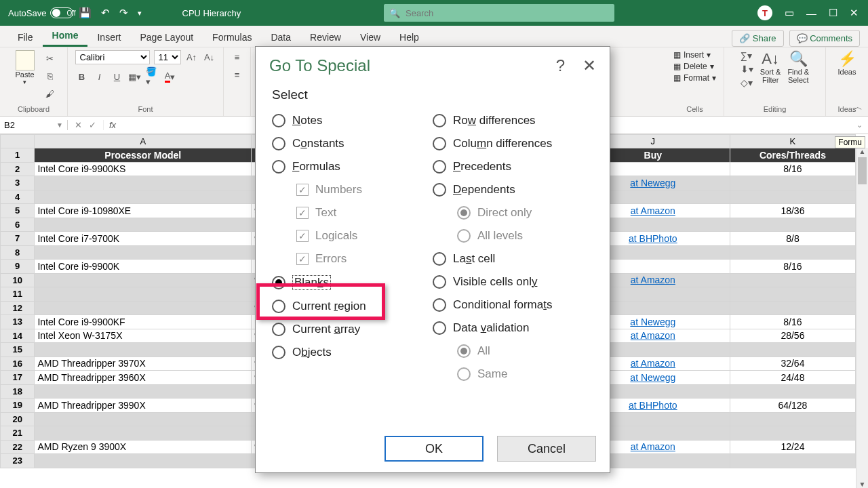 The width and height of the screenshot is (868, 488). Describe the element at coordinates (143, 336) in the screenshot. I see `cell: Intel Xeon W-3175X` at that location.